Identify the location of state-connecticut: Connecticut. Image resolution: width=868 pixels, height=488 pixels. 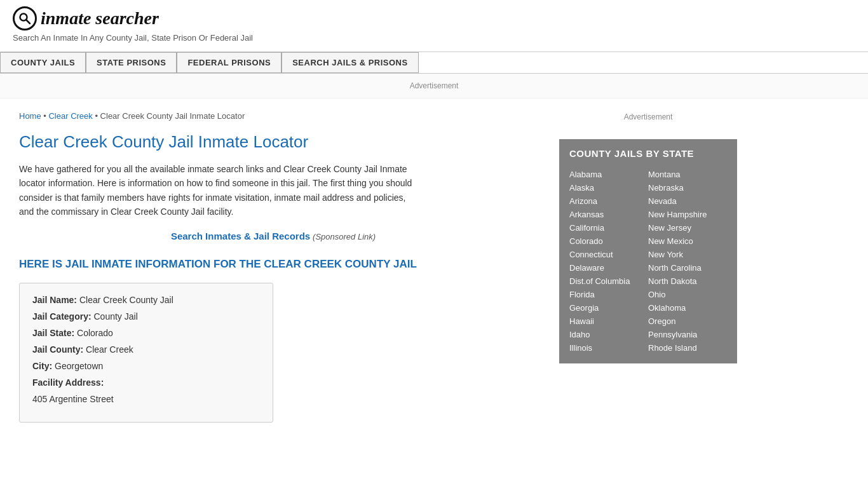
(609, 254).